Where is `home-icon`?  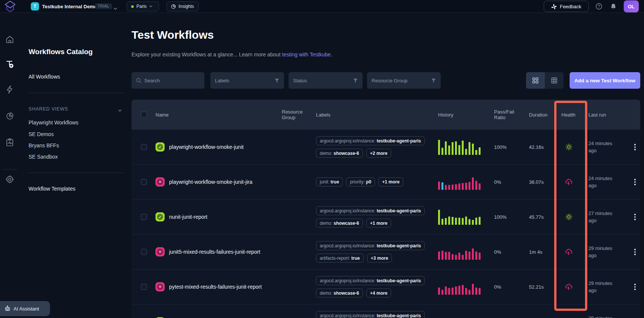 home-icon is located at coordinates (10, 39).